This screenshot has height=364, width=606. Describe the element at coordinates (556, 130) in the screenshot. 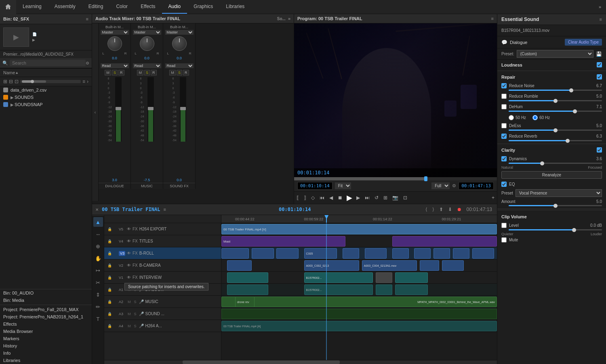

I see `deess-thumb` at that location.